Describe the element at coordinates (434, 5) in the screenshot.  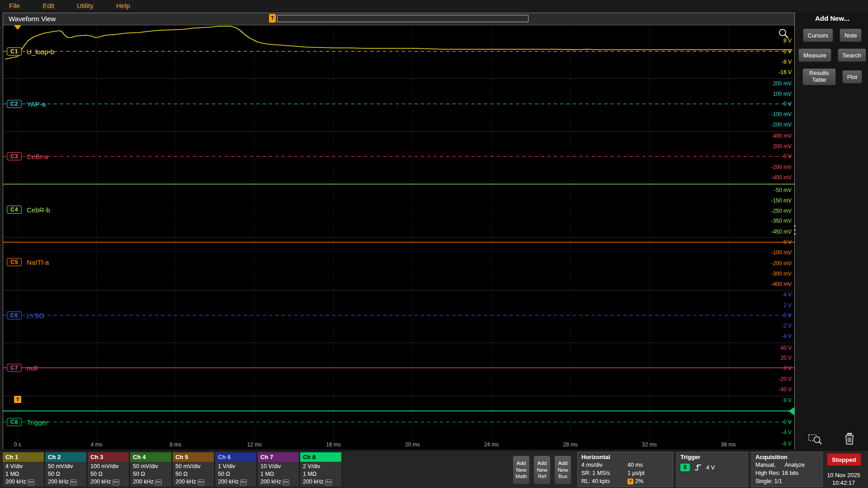
I see `menu-bar: File Edit Utility Help` at that location.